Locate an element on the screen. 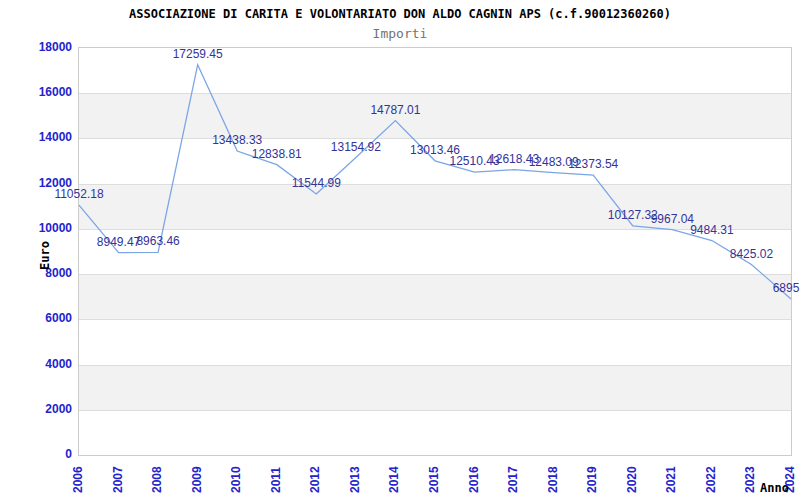 The width and height of the screenshot is (800, 500). x-tick-label: 2021 is located at coordinates (671, 475).